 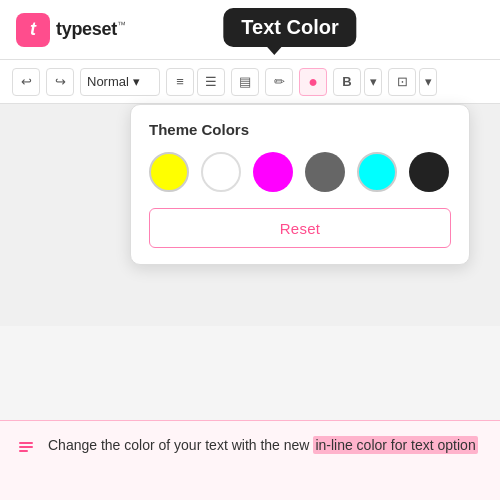 I want to click on pencil-icon: ✏, so click(x=280, y=82).